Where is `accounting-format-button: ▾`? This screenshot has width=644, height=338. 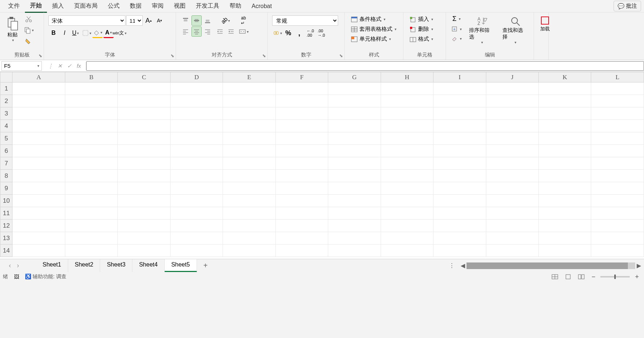
accounting-format-button: ▾ is located at coordinates (277, 33).